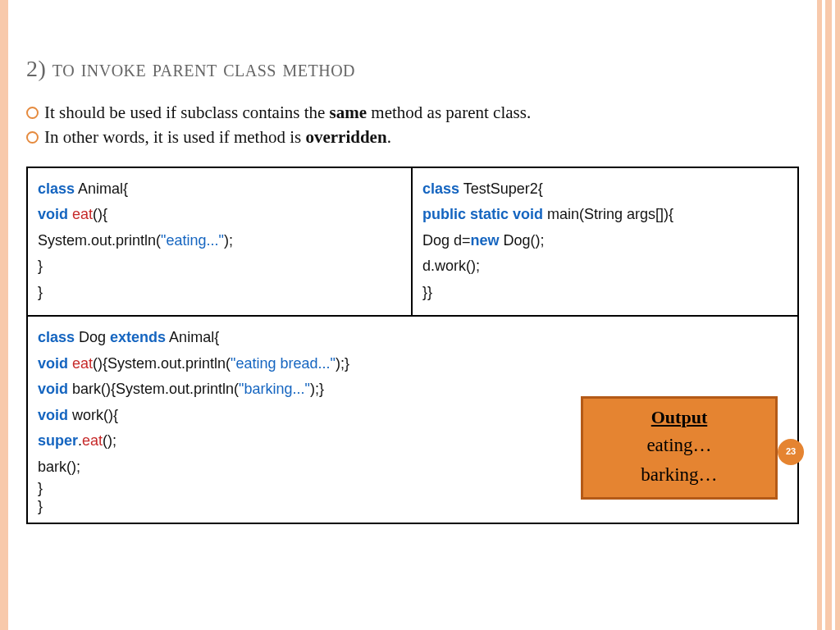  What do you see at coordinates (346, 137) in the screenshot?
I see `bullet-2-bold: overridden` at bounding box center [346, 137].